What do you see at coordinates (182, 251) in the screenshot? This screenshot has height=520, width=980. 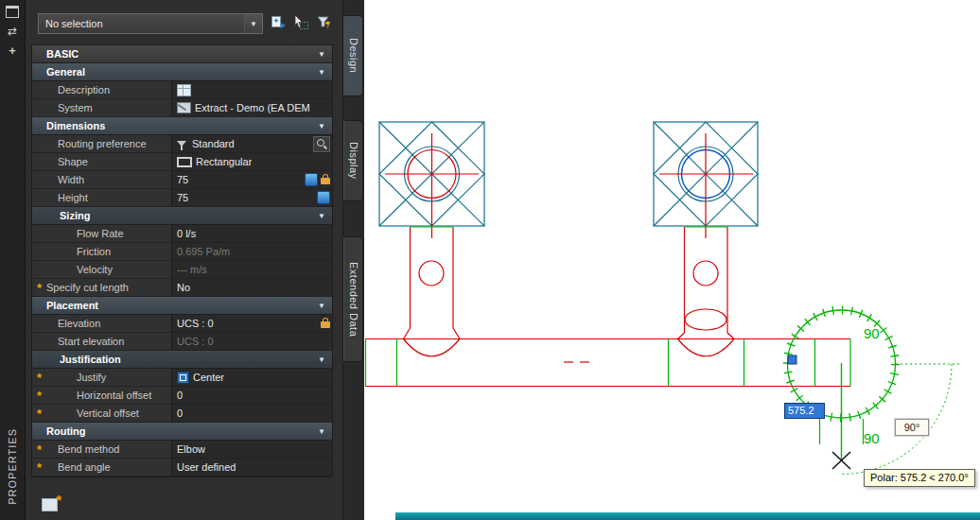 I see `row-friction: Friction 0.695 Pa/m` at bounding box center [182, 251].